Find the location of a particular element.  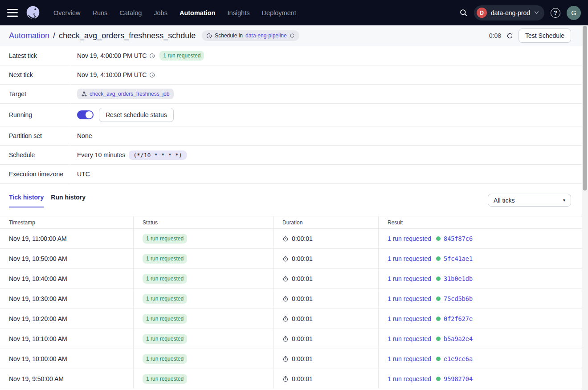

run-id-link: b5a9a2e4 is located at coordinates (458, 339).